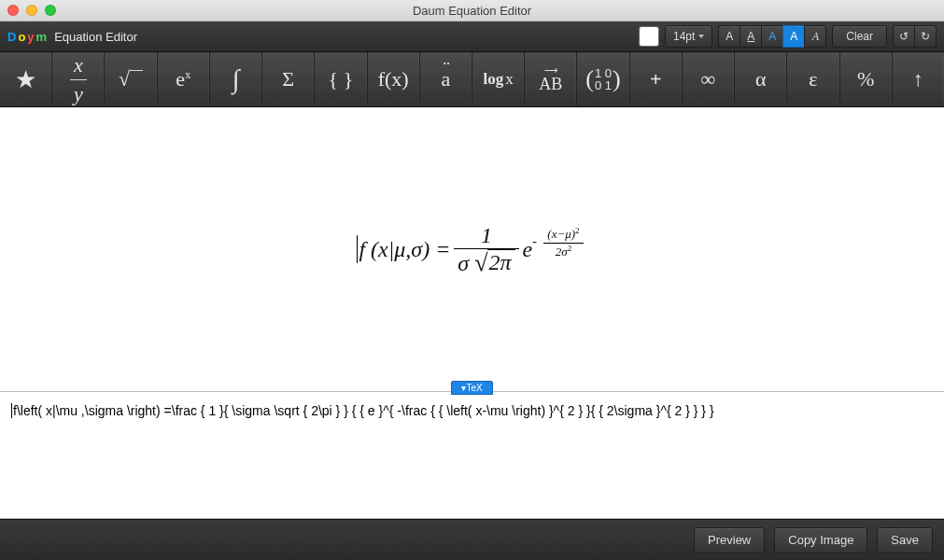 This screenshot has width=944, height=560. Describe the element at coordinates (341, 79) in the screenshot. I see `braces-button: { }` at that location.